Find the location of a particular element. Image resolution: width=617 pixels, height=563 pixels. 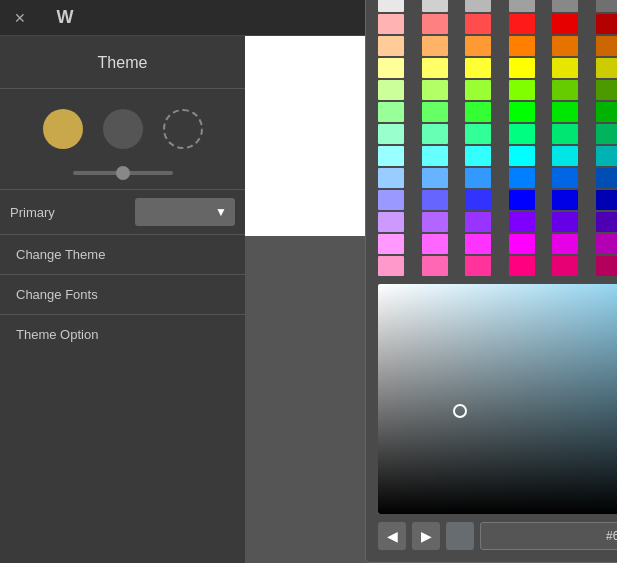

picker-prev-button: ◀ is located at coordinates (392, 536).